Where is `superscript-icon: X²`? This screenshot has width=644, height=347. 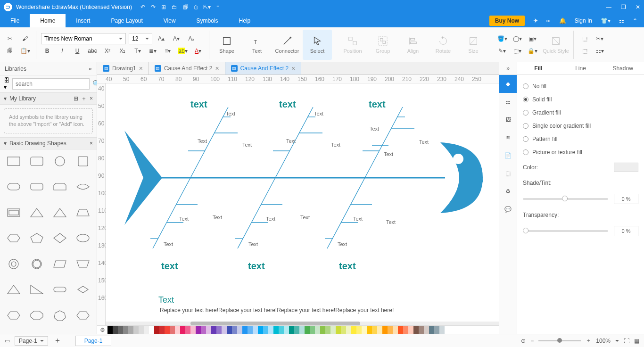 superscript-icon: X² is located at coordinates (107, 51).